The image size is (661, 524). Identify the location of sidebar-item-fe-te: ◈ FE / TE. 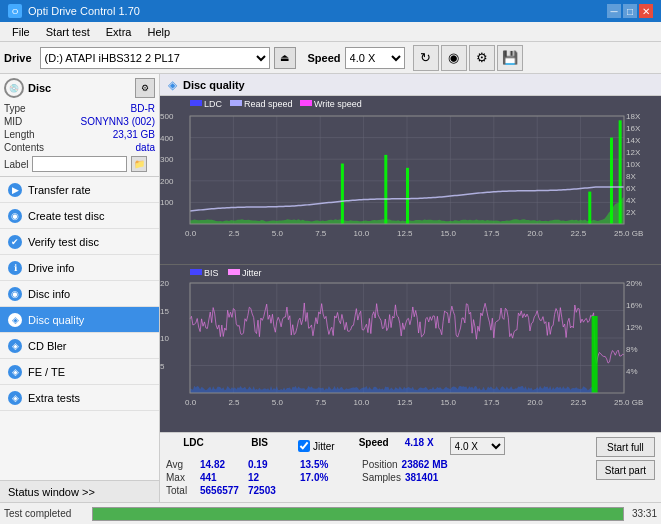
(80, 372).